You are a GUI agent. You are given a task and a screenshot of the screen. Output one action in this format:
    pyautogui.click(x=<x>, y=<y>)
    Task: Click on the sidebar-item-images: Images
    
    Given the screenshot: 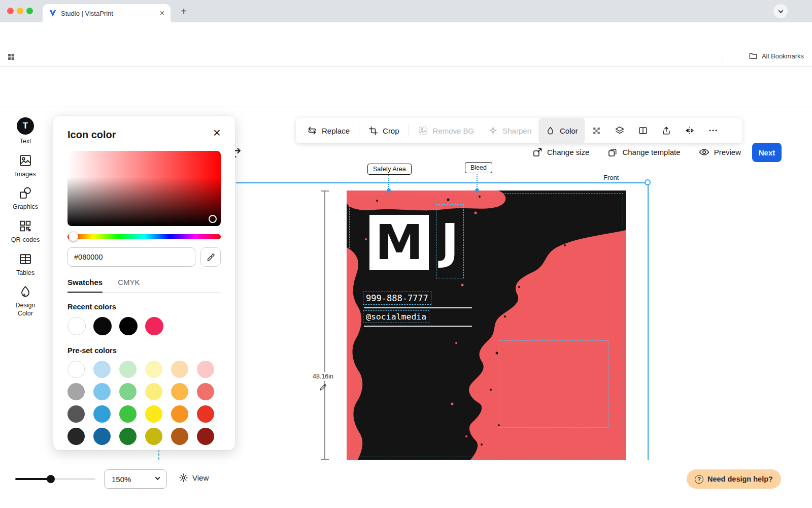 What is the action you would take?
    pyautogui.click(x=25, y=166)
    